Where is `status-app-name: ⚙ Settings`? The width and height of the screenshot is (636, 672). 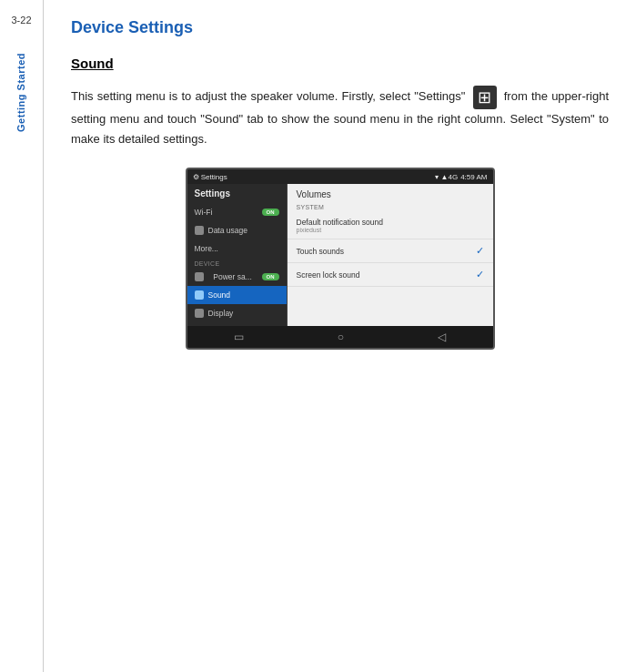
status-app-name: ⚙ Settings is located at coordinates (210, 177).